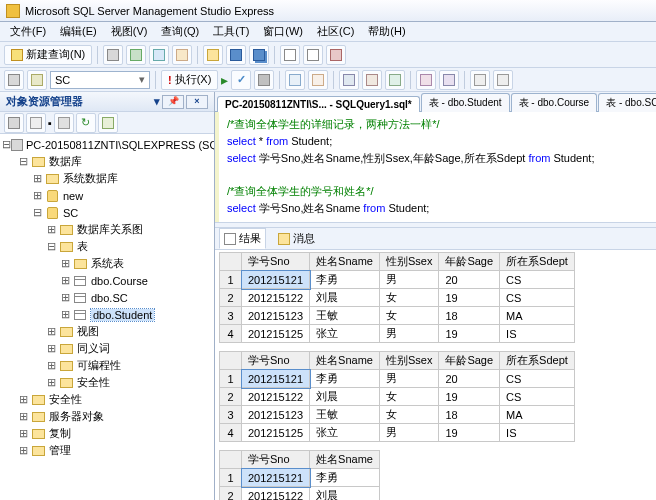 Image resolution: width=656 pixels, height=500 pixels. What do you see at coordinates (130, 32) in the screenshot?
I see `menu-view: 视图(V)` at bounding box center [130, 32].